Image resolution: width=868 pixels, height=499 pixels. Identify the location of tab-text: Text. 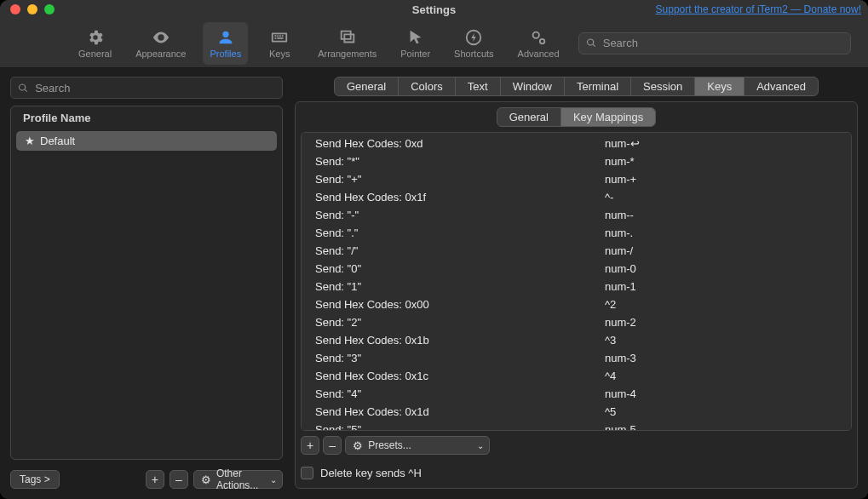
(479, 87).